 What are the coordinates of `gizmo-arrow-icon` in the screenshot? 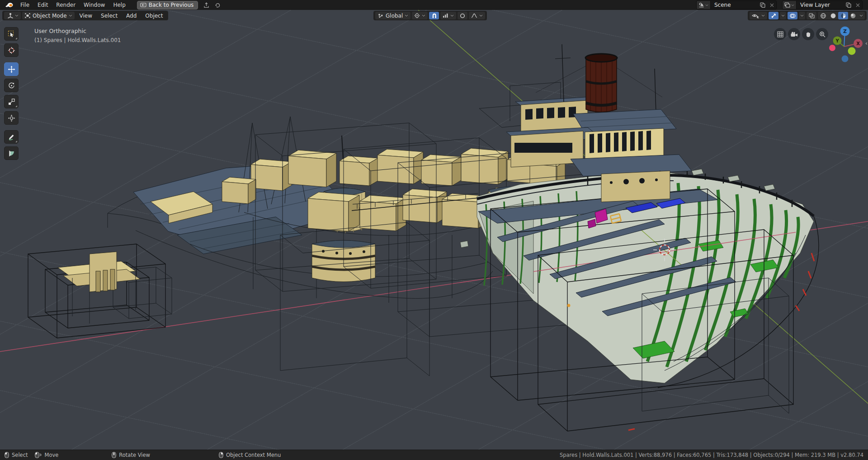 It's located at (774, 15).